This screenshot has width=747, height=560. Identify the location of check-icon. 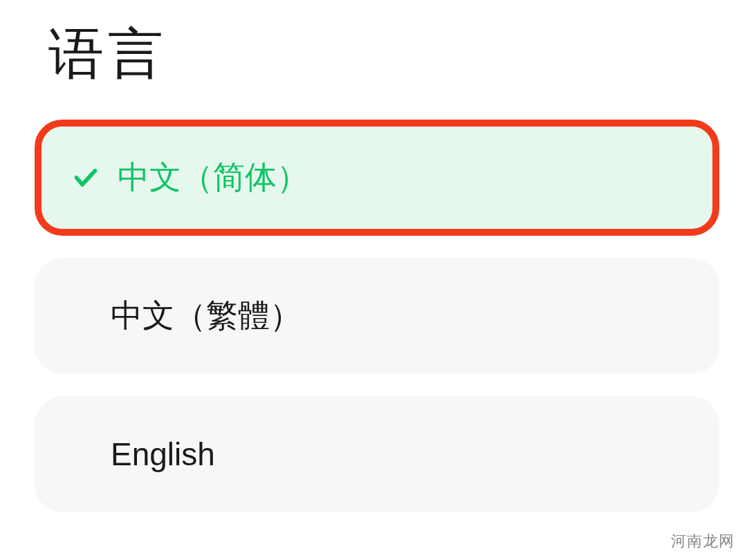
(86, 178).